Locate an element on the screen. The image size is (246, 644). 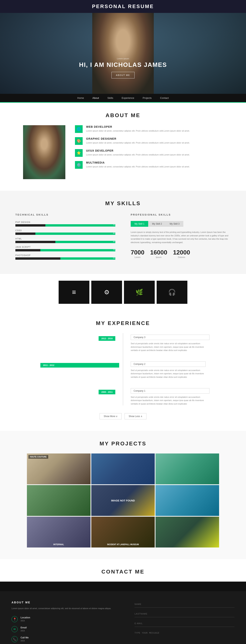
photoshop-track: 55 is located at coordinates (65, 258).